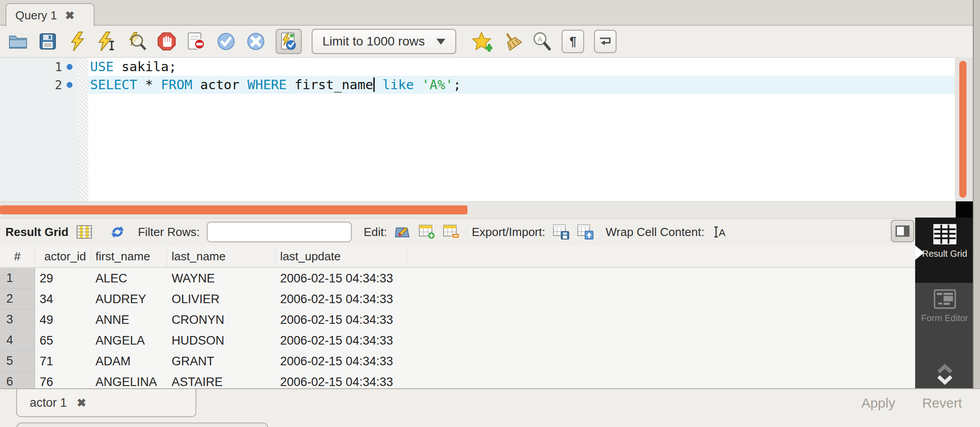 The width and height of the screenshot is (980, 427). What do you see at coordinates (63, 361) in the screenshot?
I see `data-cell: 71` at bounding box center [63, 361].